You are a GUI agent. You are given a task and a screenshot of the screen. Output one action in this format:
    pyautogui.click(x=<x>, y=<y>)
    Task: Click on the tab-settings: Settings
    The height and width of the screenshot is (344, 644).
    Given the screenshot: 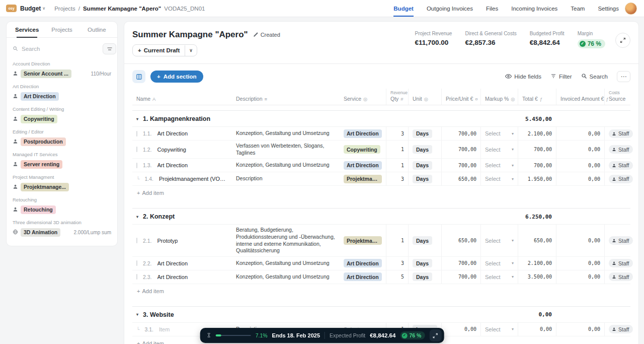 What is the action you would take?
    pyautogui.click(x=608, y=8)
    